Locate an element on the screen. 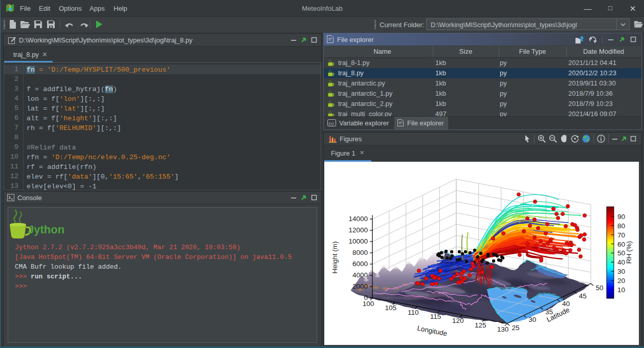 The width and height of the screenshot is (644, 348). svg-text: (x) is located at coordinates (331, 123).